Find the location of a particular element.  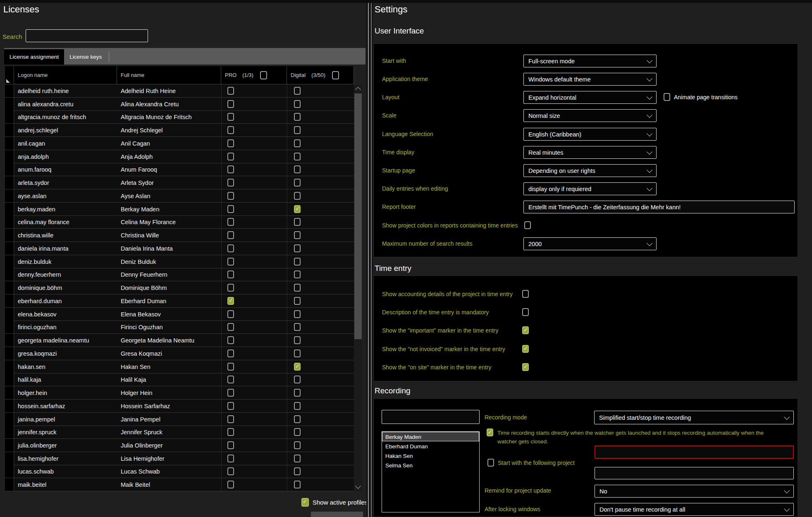

digital-select-all-checkbox is located at coordinates (336, 75).